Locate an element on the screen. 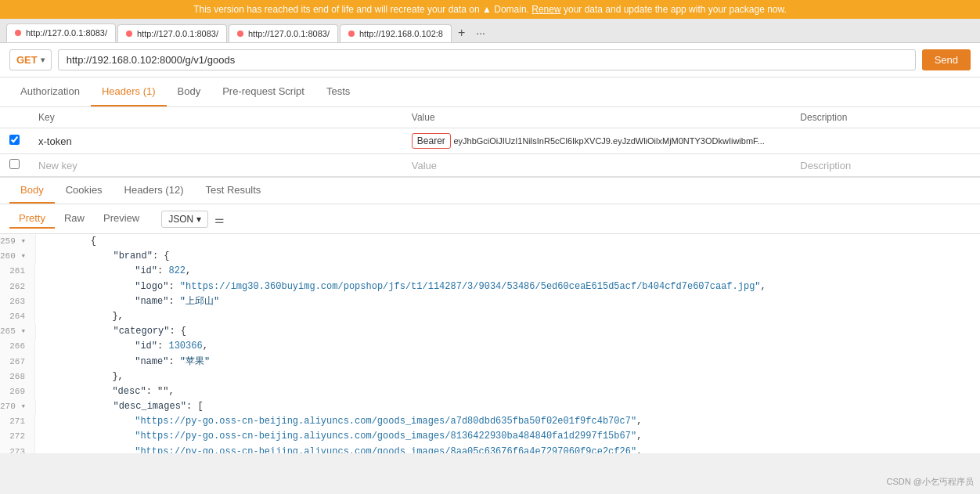 This screenshot has width=980, height=494. fmt-tab-preview: Preview is located at coordinates (121, 219).